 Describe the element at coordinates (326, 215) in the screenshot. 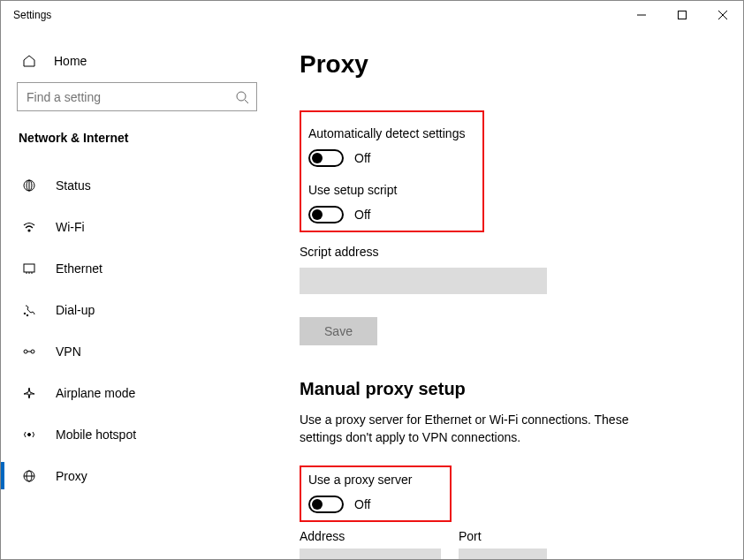

I see `setup-script-toggle` at that location.